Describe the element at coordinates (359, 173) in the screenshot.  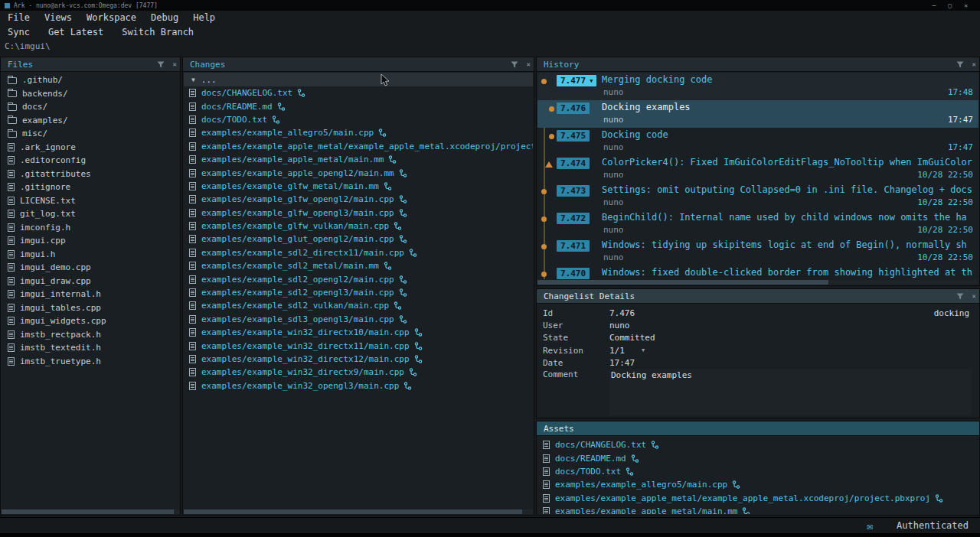
I see `changed-file-row: examples/example_apple_opengl2/main.mm` at that location.